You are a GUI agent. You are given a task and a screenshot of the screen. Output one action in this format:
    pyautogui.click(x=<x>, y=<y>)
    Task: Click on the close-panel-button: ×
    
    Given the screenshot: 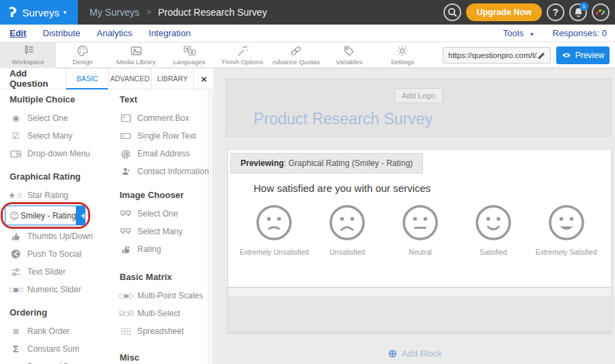 What is the action you would take?
    pyautogui.click(x=204, y=79)
    